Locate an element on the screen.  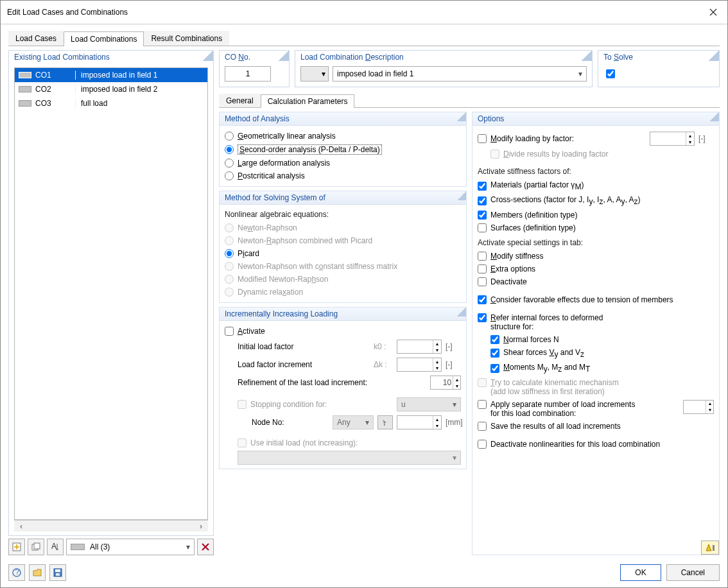
modify-stiffness-checkbox: Modify stiffness is located at coordinates (596, 256).